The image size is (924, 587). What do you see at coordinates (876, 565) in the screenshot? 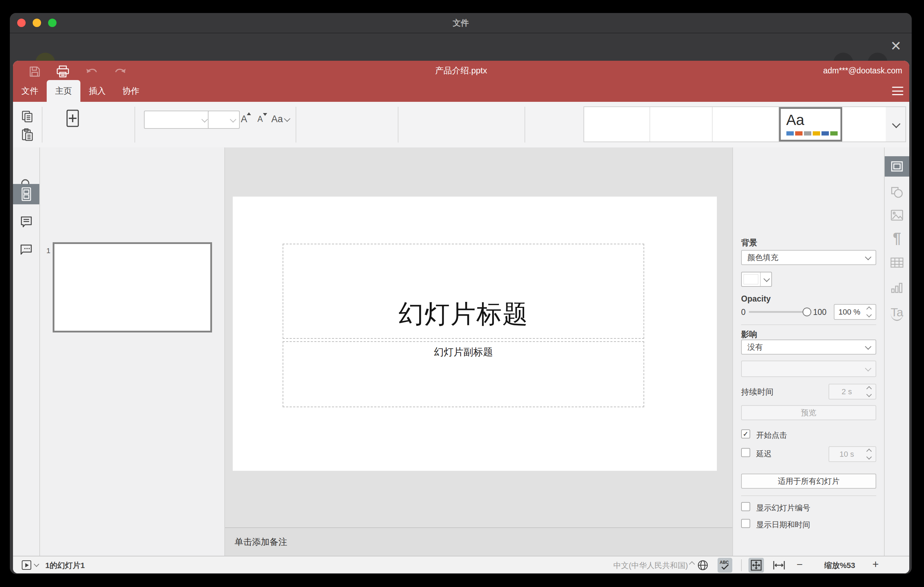
I see `zoom-in-button: +` at bounding box center [876, 565].